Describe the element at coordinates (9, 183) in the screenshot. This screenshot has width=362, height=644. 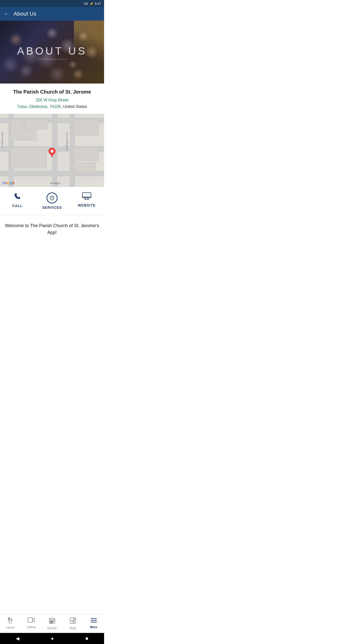
I see `google-logo: G o o g l e` at that location.